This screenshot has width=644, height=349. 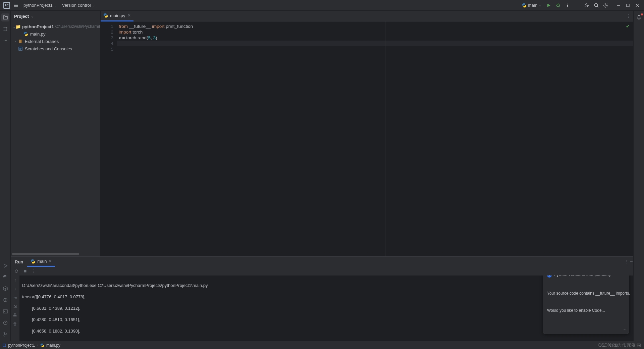 I want to click on project-tree: ⌄ 📁 pythonProject1 C:\Users\zwshi\Pychar…, so click(x=56, y=137).